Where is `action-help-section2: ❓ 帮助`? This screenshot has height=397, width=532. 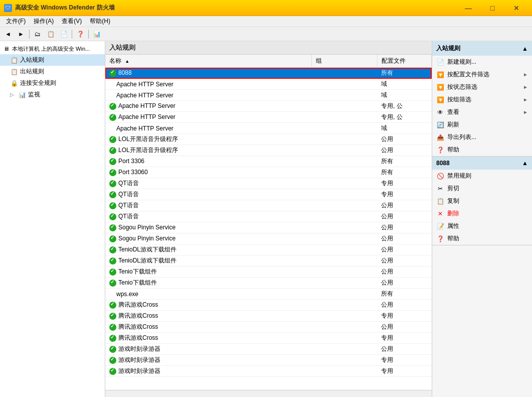 action-help-section2: ❓ 帮助 is located at coordinates (482, 239).